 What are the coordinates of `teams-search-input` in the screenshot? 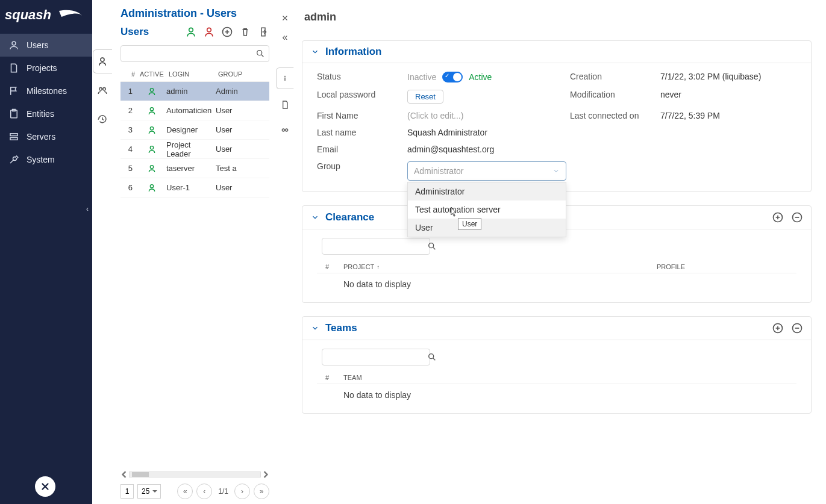 It's located at (377, 358).